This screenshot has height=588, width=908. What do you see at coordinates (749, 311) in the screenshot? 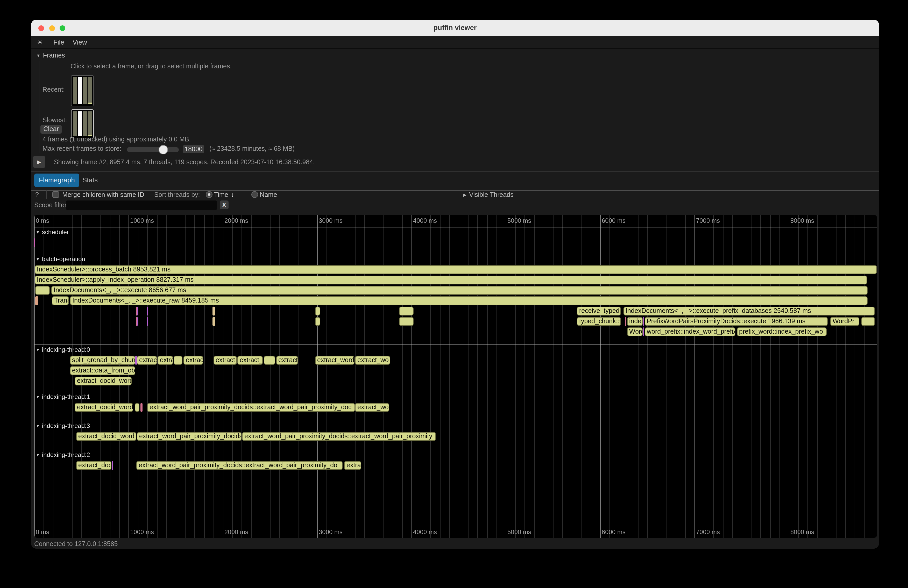
I see `scope-bar: IndexDocuments<_, _>::execute_prefix_dat…` at bounding box center [749, 311].